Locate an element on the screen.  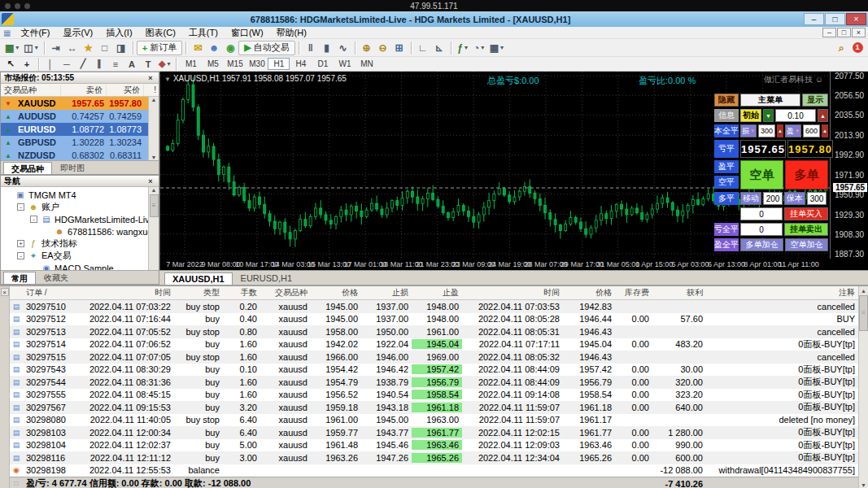
zoom-in-icon: ⊕ is located at coordinates (367, 48).